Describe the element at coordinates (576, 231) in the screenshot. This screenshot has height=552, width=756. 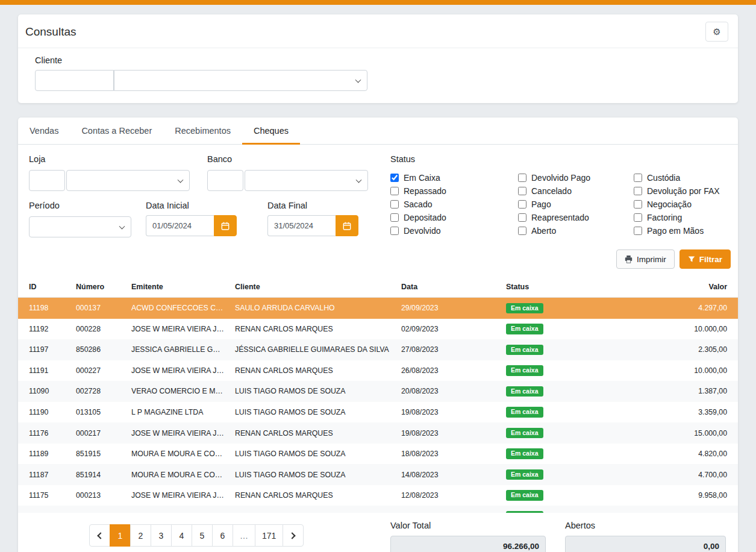
I see `status-checkbox-aberto: Aberto` at that location.